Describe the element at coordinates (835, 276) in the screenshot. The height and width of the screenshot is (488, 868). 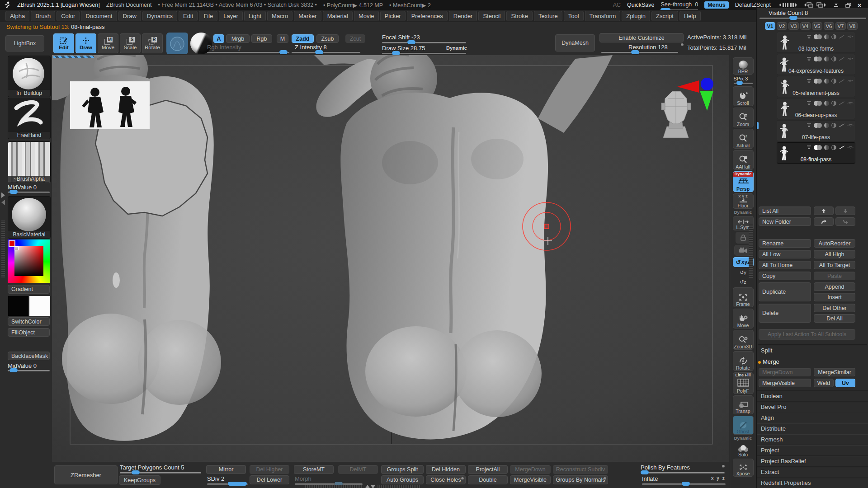
I see `paste-button: Paste` at that location.